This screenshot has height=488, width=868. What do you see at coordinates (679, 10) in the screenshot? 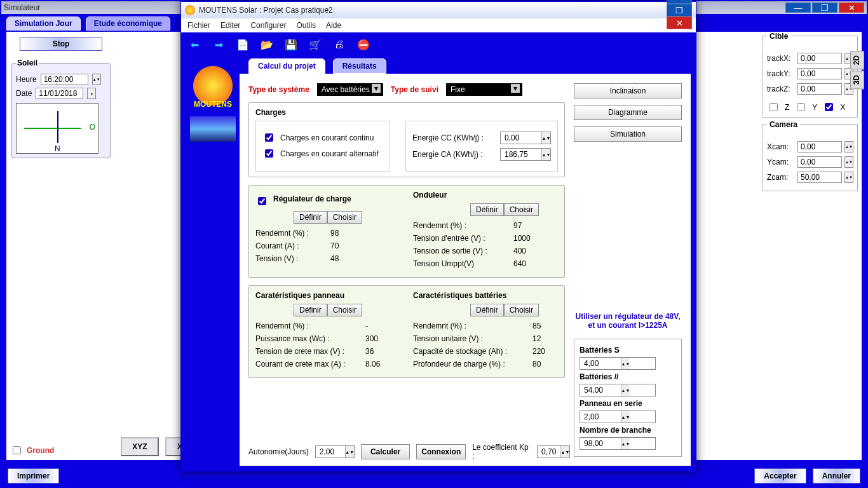
I see `moutens-maximize-button: ❐` at bounding box center [679, 10].